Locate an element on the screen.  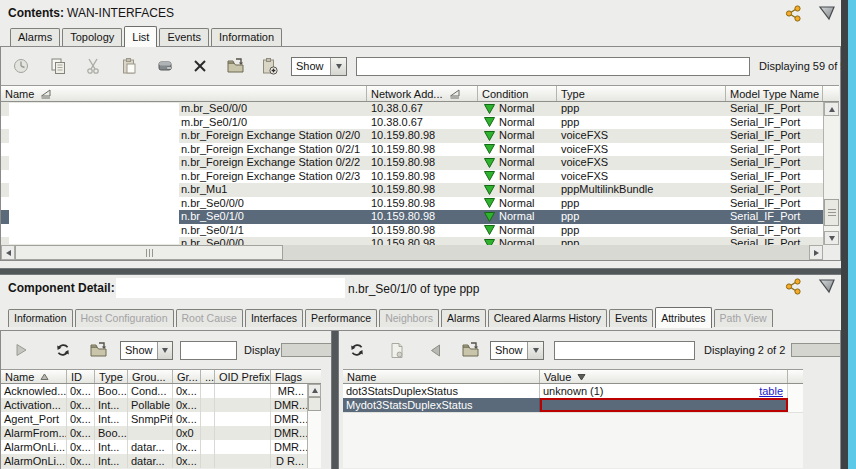
tab-list: List is located at coordinates (140, 36).